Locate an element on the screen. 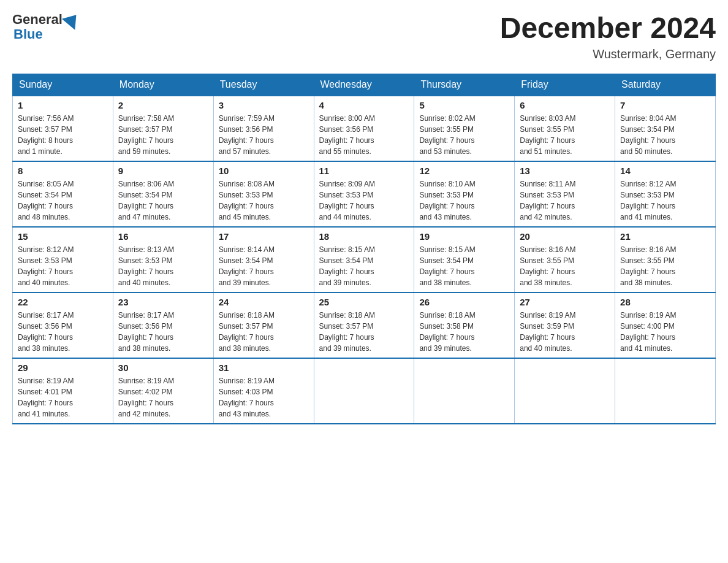  day-number: 25 is located at coordinates (364, 302).